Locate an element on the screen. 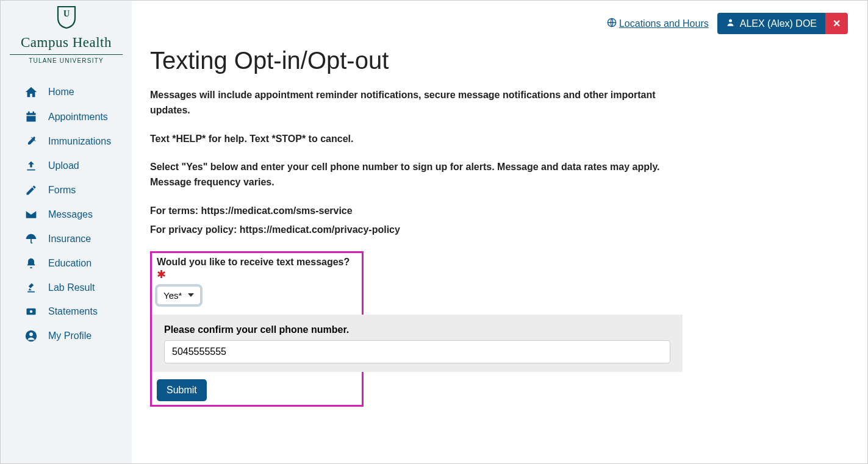 The height and width of the screenshot is (464, 868). user-account-button: ALEX (Alex) DOE is located at coordinates (771, 23).